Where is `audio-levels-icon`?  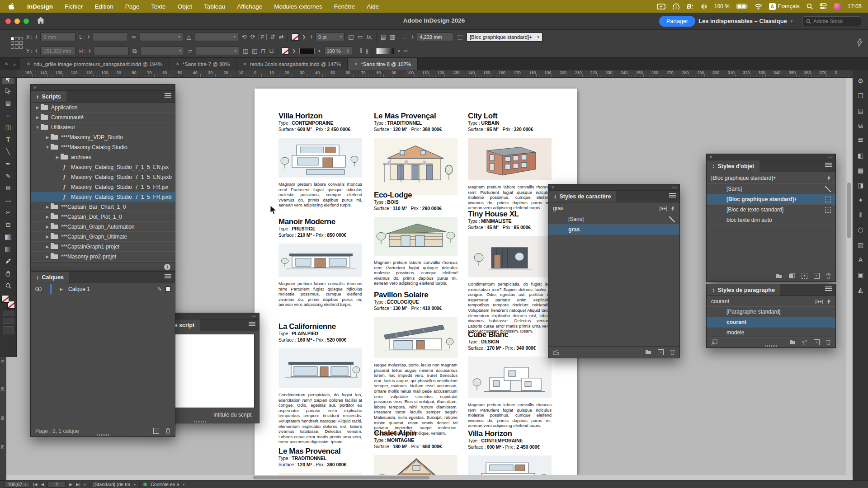 audio-levels-icon is located at coordinates (704, 6).